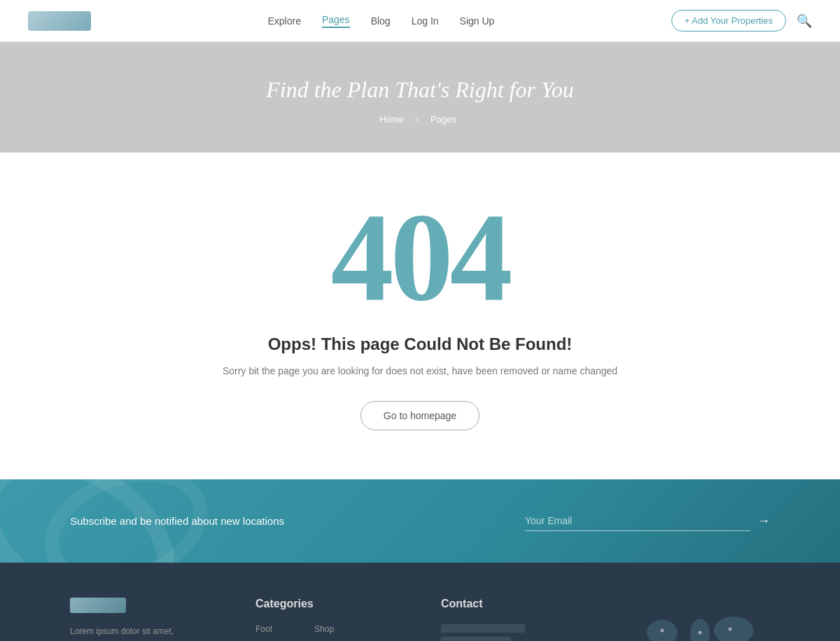 The image size is (840, 641). I want to click on footer-logo, so click(98, 605).